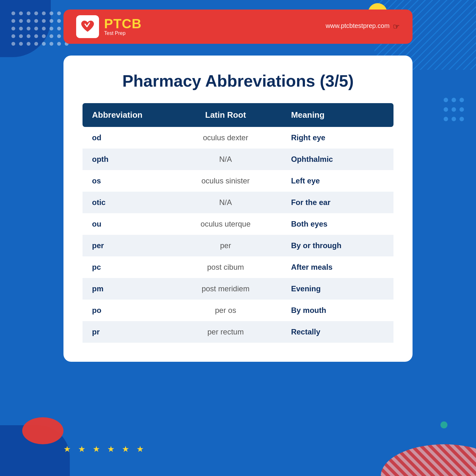 This screenshot has height=476, width=476. Describe the element at coordinates (126, 332) in the screenshot. I see `cell-abbreviation: pr` at that location.